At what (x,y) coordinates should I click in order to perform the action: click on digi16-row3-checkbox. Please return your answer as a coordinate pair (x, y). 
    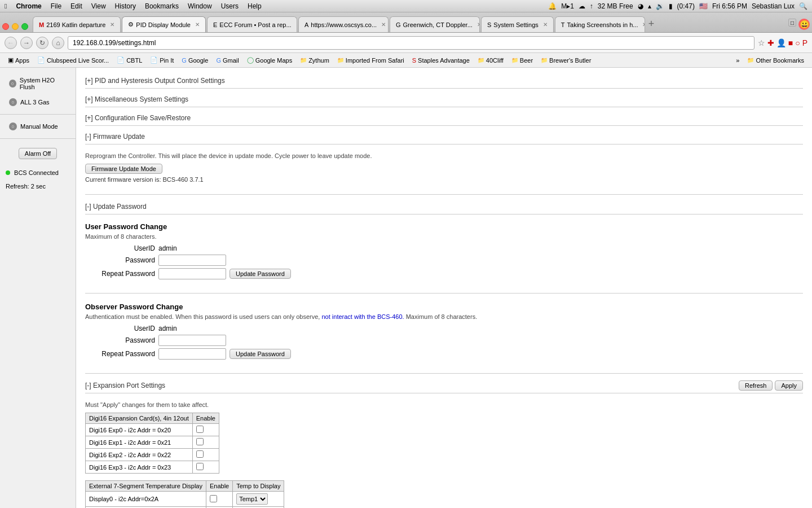
    Looking at the image, I should click on (200, 466).